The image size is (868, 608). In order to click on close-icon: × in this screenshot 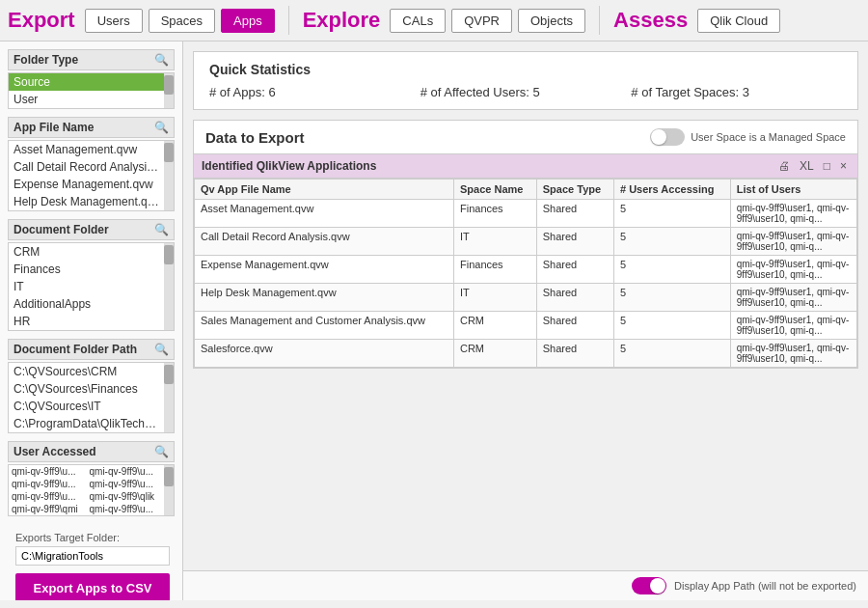, I will do `click(843, 166)`.